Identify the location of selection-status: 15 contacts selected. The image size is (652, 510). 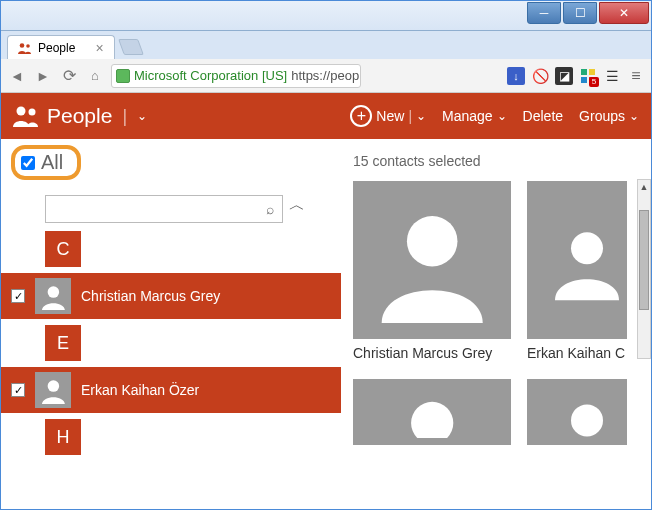
(496, 161).